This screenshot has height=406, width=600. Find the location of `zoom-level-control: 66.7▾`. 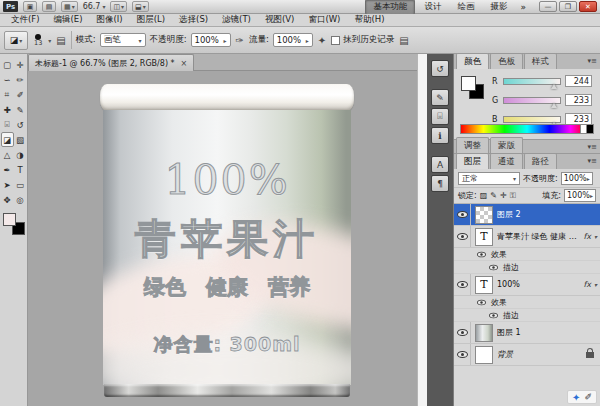

zoom-level-control: 66.7▾ is located at coordinates (94, 6).